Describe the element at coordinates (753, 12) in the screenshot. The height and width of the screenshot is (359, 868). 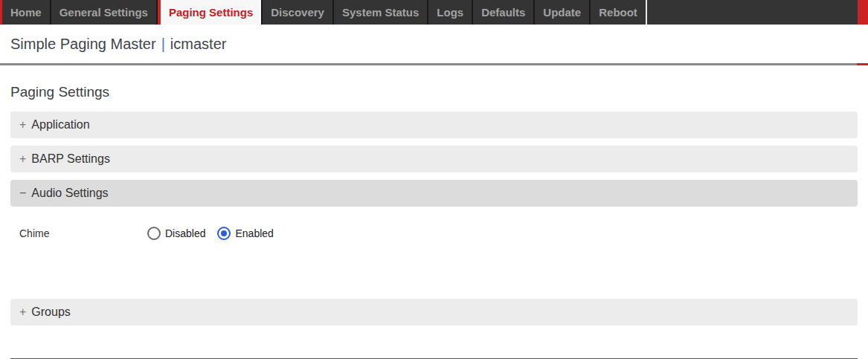
I see `nav-spacer` at that location.